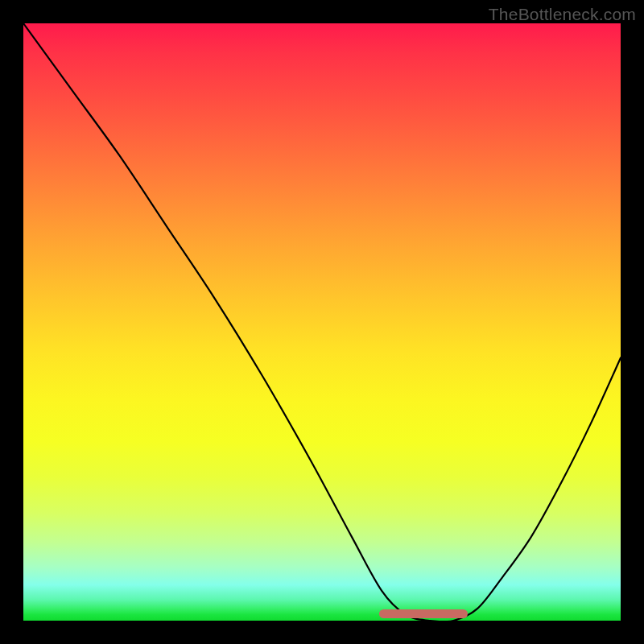 The width and height of the screenshot is (644, 644). Describe the element at coordinates (562, 14) in the screenshot. I see `watermark-text: TheBottleneck.com` at that location.